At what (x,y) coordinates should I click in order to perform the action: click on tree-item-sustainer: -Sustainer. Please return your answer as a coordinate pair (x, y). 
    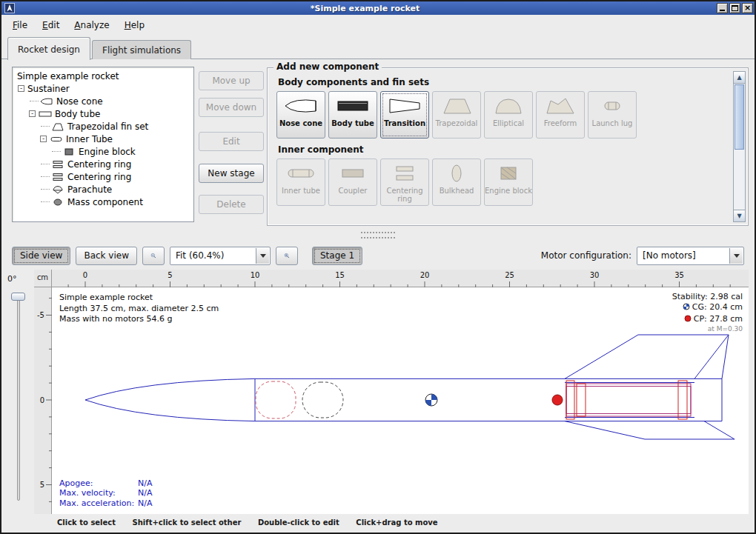
    Looking at the image, I should click on (103, 89).